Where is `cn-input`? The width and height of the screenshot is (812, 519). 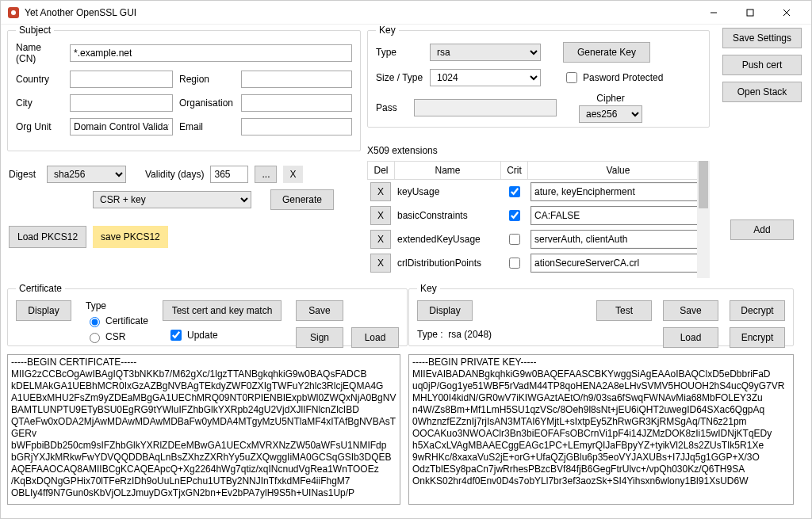
cn-input is located at coordinates (211, 53).